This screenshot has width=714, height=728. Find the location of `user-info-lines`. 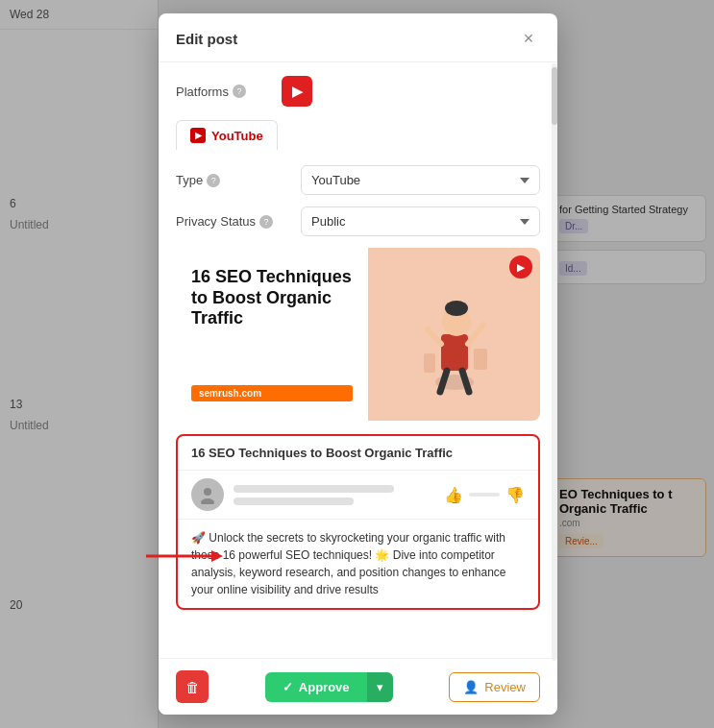

user-info-lines is located at coordinates (334, 496).